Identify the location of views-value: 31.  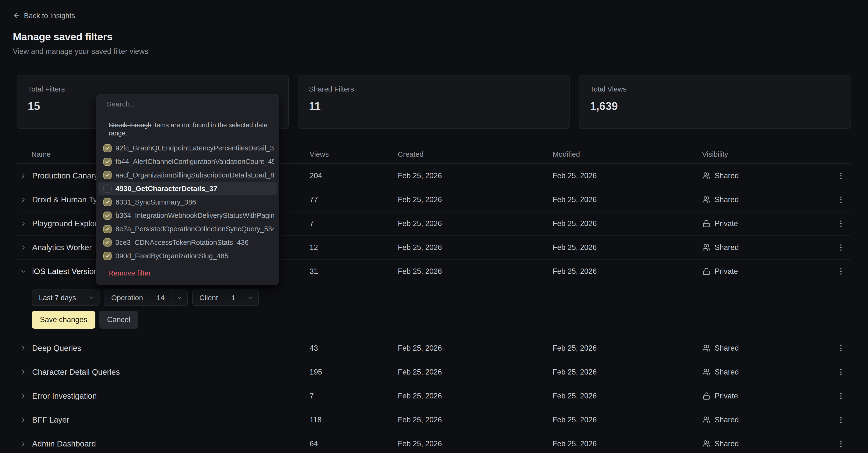
(354, 271).